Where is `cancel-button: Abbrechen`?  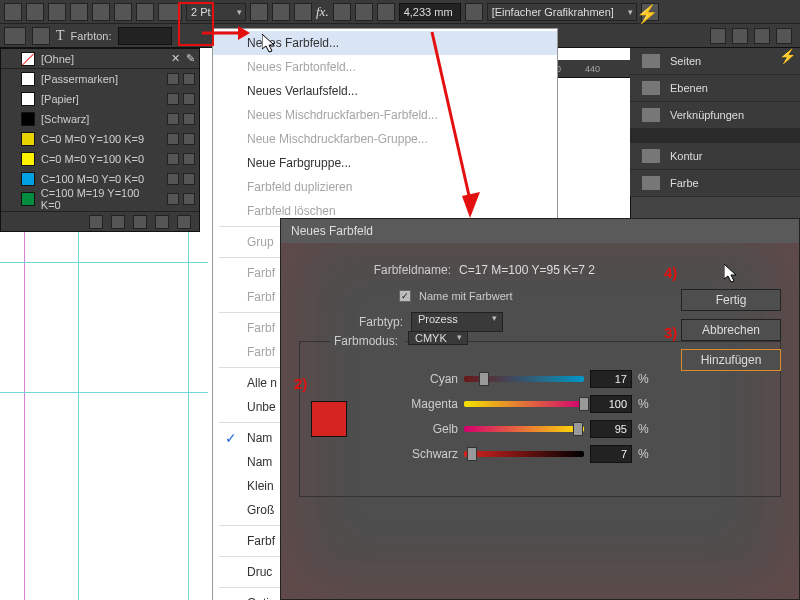 cancel-button: Abbrechen is located at coordinates (731, 330).